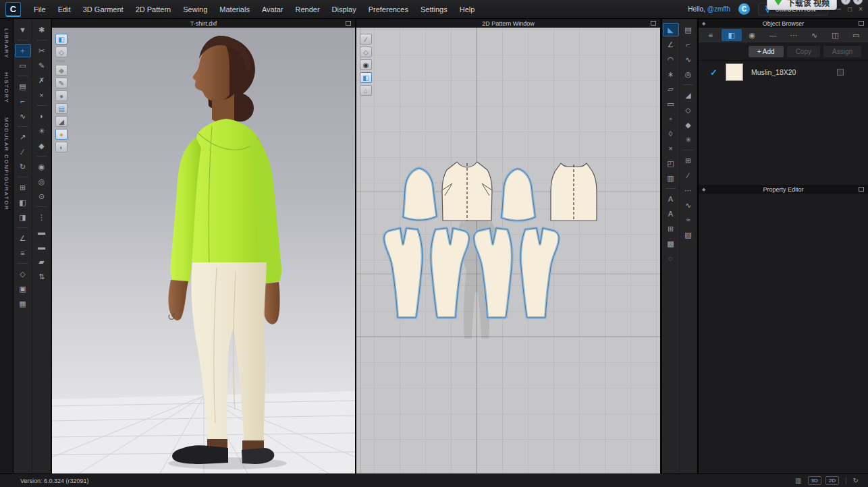 This screenshot has height=487, width=868. I want to click on tab-puckering-icon: ∿, so click(815, 35).